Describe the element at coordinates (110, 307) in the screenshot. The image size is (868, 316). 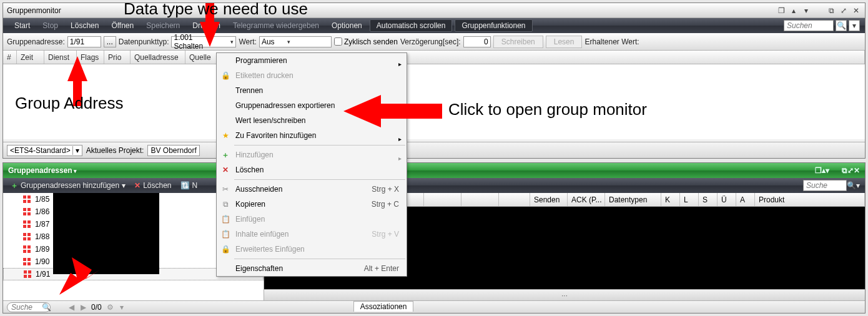
I see `settings-icon: ⚙` at that location.